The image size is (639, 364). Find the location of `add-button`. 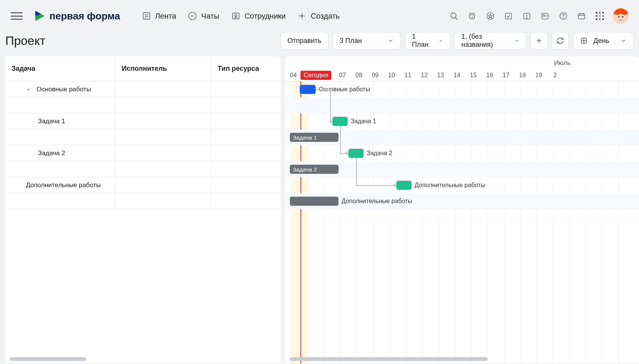

add-button is located at coordinates (539, 41).